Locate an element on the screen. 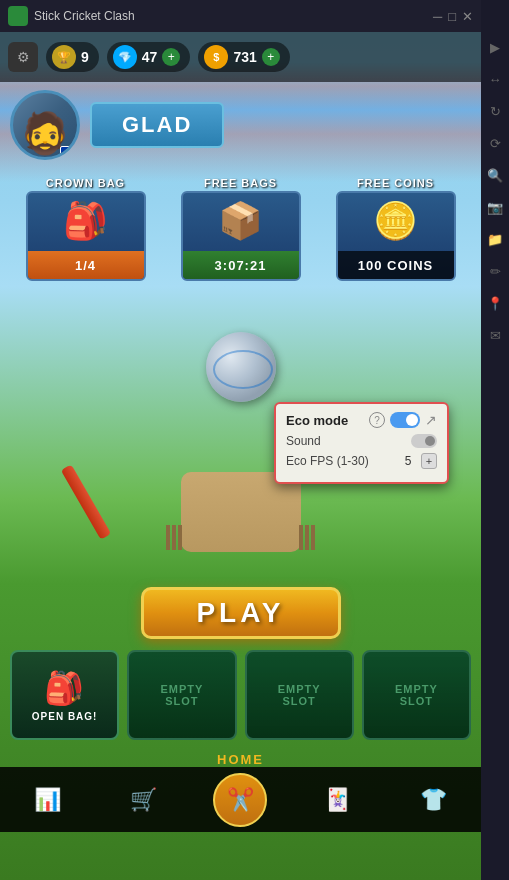 The width and height of the screenshot is (509, 880). eco-header-right: ? ↗ is located at coordinates (403, 420).